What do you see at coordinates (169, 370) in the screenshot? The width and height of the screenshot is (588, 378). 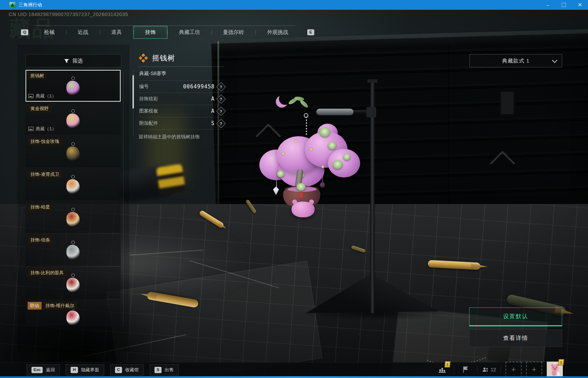 I see `shortcut-label: 出售` at bounding box center [169, 370].